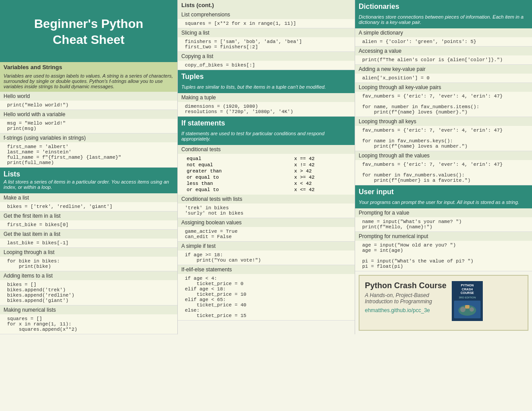 Image resolution: width=532 pixels, height=411 pixels. What do you see at coordinates (266, 77) in the screenshot?
I see `tuples-header: Tuples` at bounding box center [266, 77].